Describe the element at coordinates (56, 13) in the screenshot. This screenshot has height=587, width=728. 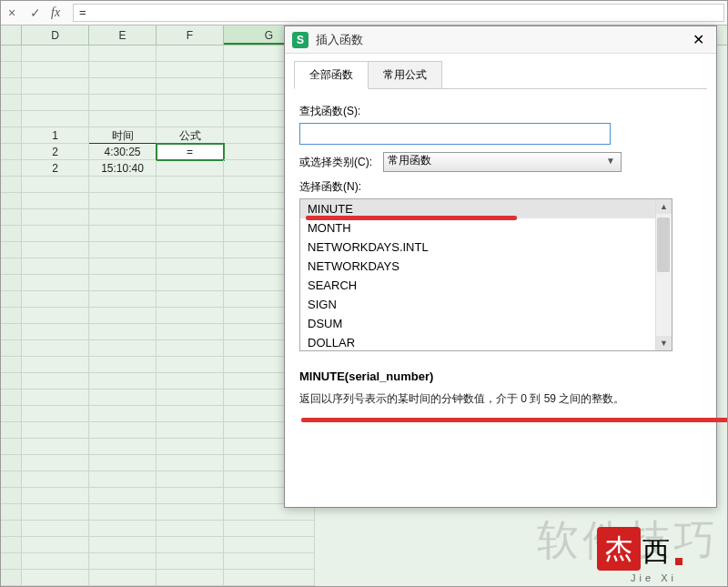
I see `fx-label: fx` at that location.